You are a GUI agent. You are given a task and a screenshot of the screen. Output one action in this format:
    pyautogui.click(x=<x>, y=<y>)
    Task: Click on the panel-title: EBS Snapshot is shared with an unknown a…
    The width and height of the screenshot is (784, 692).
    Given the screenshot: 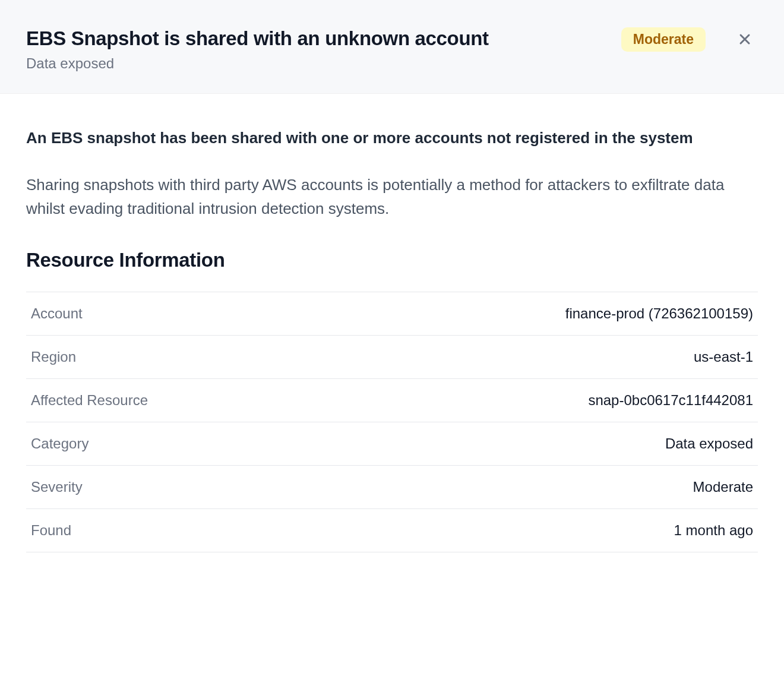 What is the action you would take?
    pyautogui.click(x=324, y=38)
    